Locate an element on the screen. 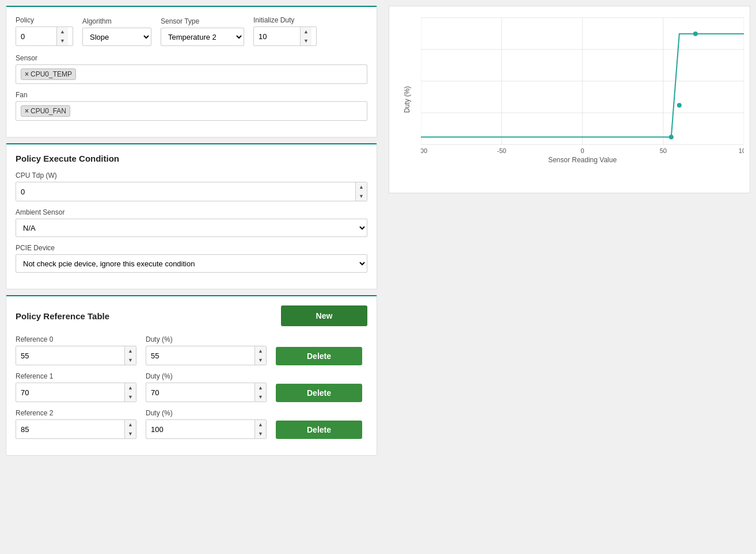 This screenshot has width=756, height=554. chart-x-label: Sensor Reading Value is located at coordinates (583, 160).